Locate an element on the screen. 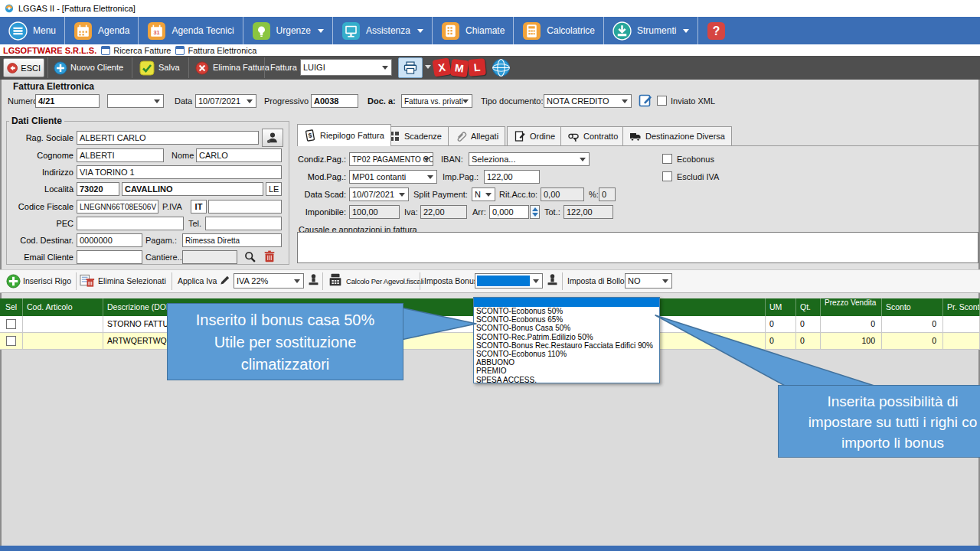  xml-dice-m: M is located at coordinates (459, 69).